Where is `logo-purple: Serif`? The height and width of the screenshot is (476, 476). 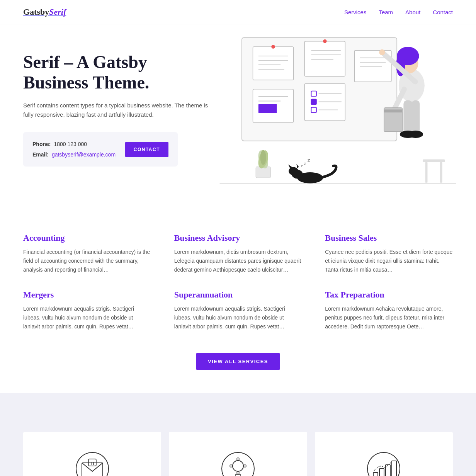
logo-purple: Serif is located at coordinates (58, 12).